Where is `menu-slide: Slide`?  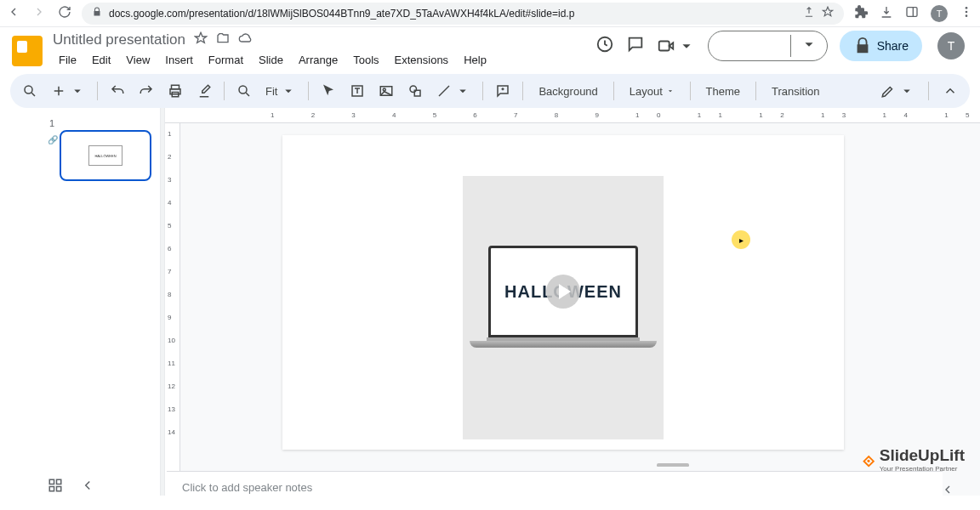 menu-slide: Slide is located at coordinates (271, 60).